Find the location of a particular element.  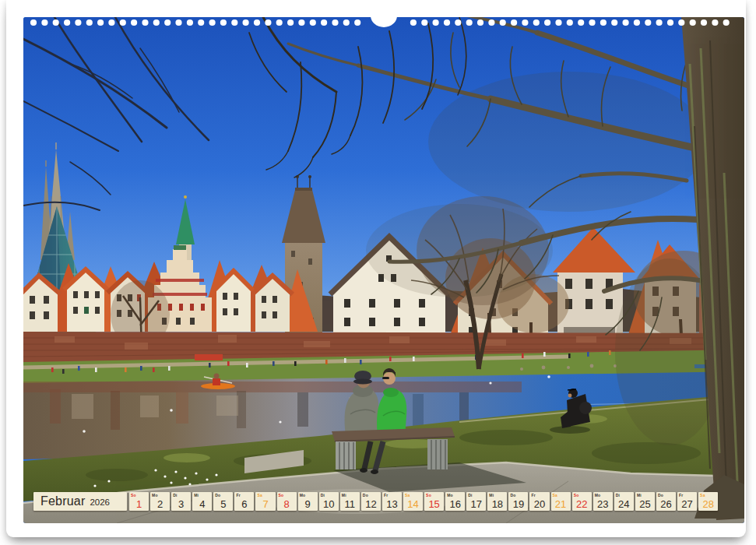

day-cell: Fr 6 is located at coordinates (244, 501).